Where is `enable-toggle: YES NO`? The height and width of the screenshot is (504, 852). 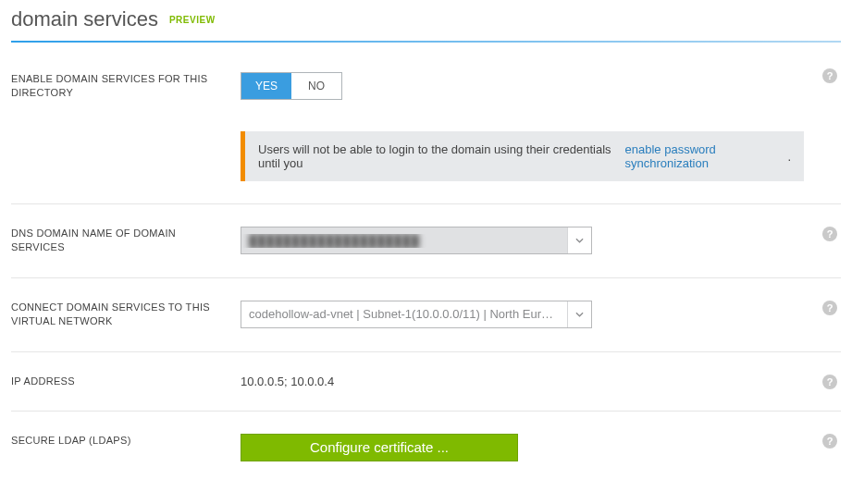
enable-toggle: YES NO is located at coordinates (291, 86).